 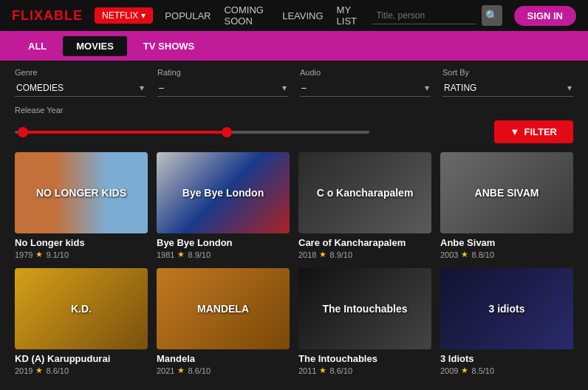 I want to click on movie-meta: 2011★8.6/10, so click(x=365, y=371).